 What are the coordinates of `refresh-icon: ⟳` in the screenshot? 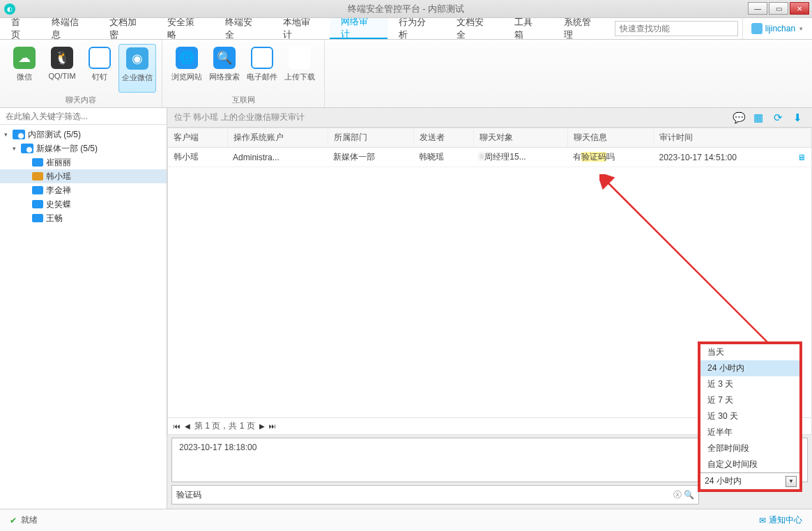 It's located at (778, 118).